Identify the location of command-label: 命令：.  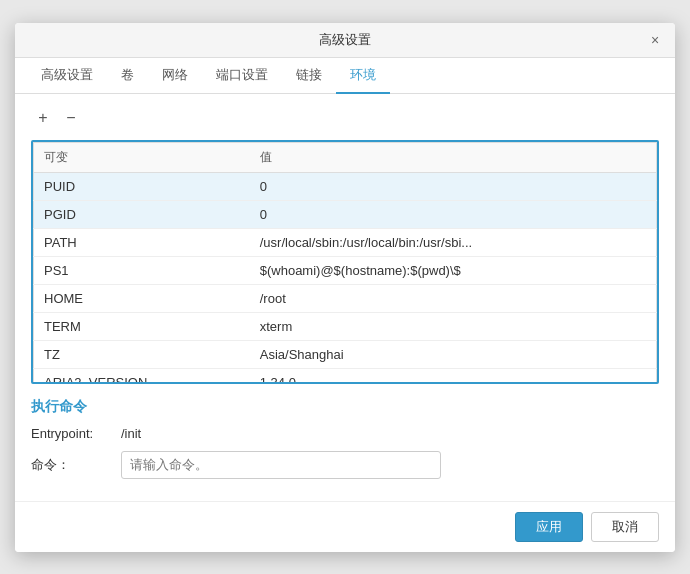
(76, 465).